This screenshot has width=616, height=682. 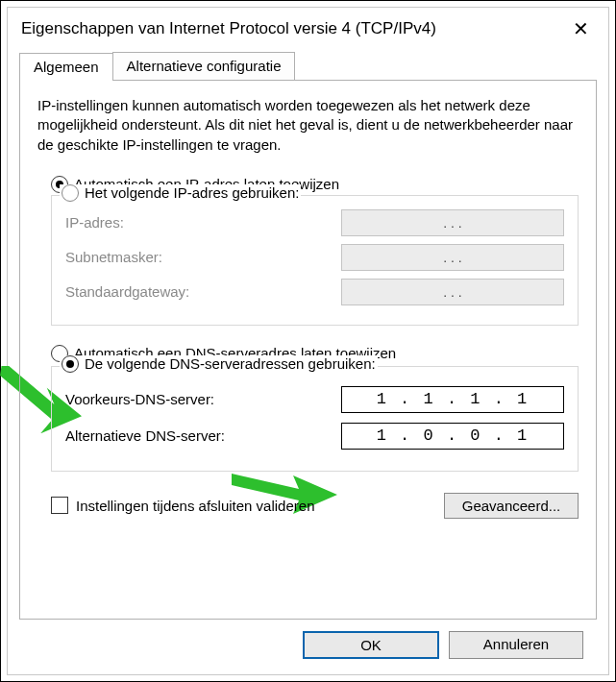 I want to click on label-subnet-mask: Subnetmasker:, so click(x=113, y=257).